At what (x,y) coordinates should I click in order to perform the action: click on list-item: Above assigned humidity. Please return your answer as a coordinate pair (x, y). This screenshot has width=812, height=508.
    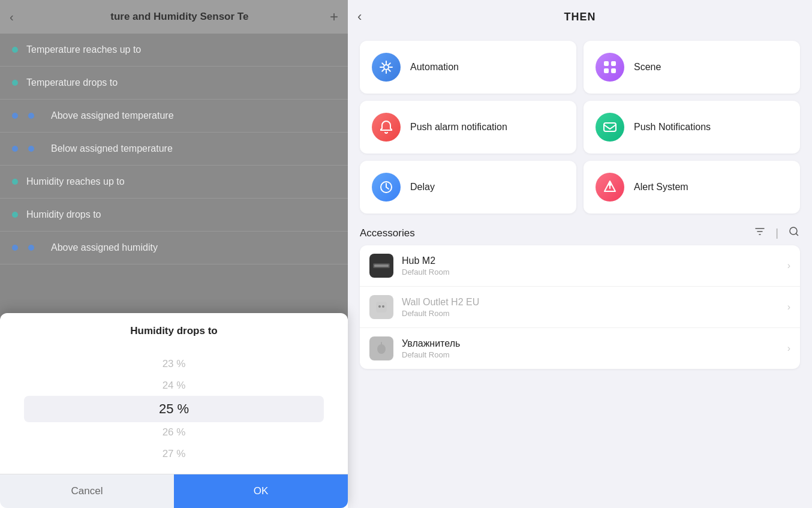
    Looking at the image, I should click on (174, 248).